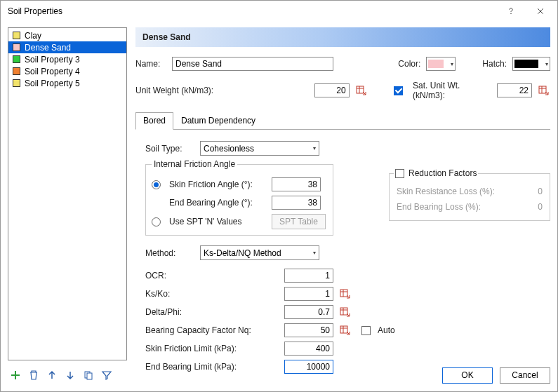 Image resolution: width=558 pixels, height=392 pixels. Describe the element at coordinates (212, 276) in the screenshot. I see `ocr-label: OCR:` at that location.